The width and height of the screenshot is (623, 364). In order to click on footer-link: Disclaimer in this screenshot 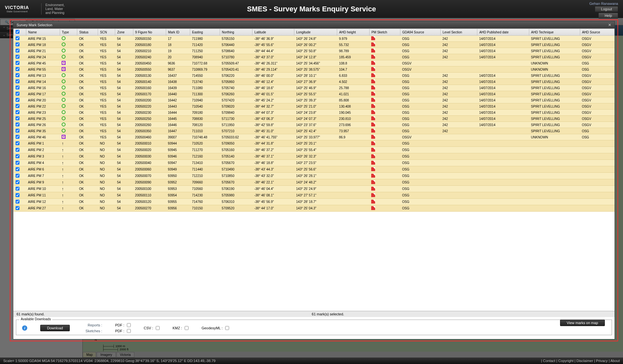, I will do `click(585, 361)`.